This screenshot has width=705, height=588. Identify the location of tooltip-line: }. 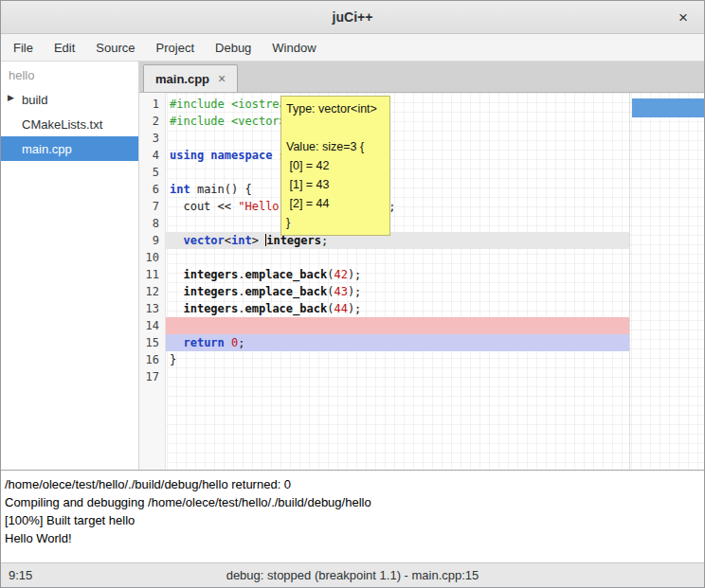
(335, 223).